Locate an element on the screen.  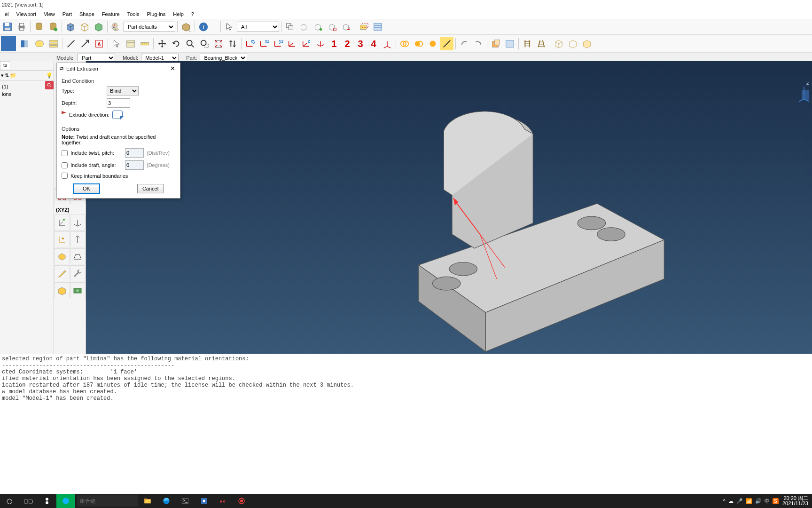
cancel-button: Cancel is located at coordinates (150, 189).